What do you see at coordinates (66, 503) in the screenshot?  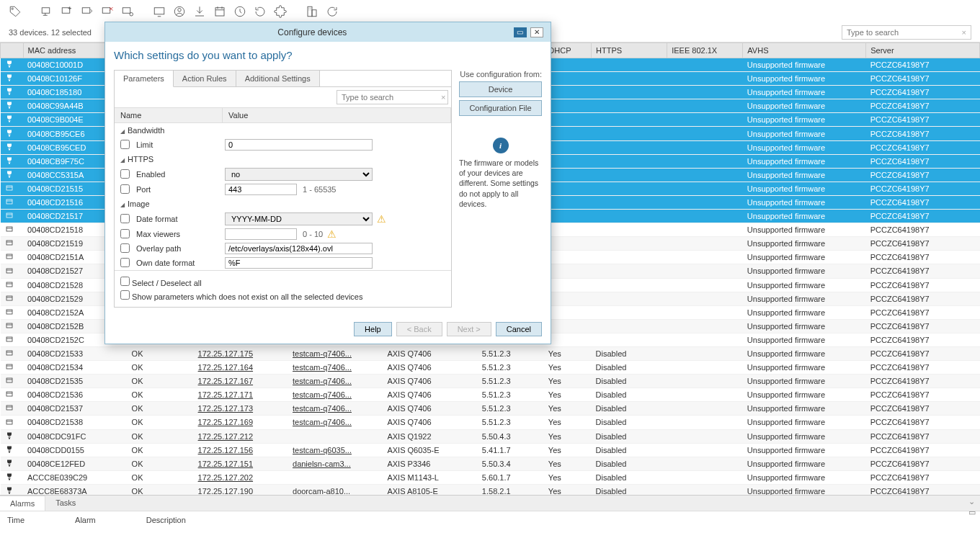 I see `tab-tasks: Tasks` at bounding box center [66, 503].